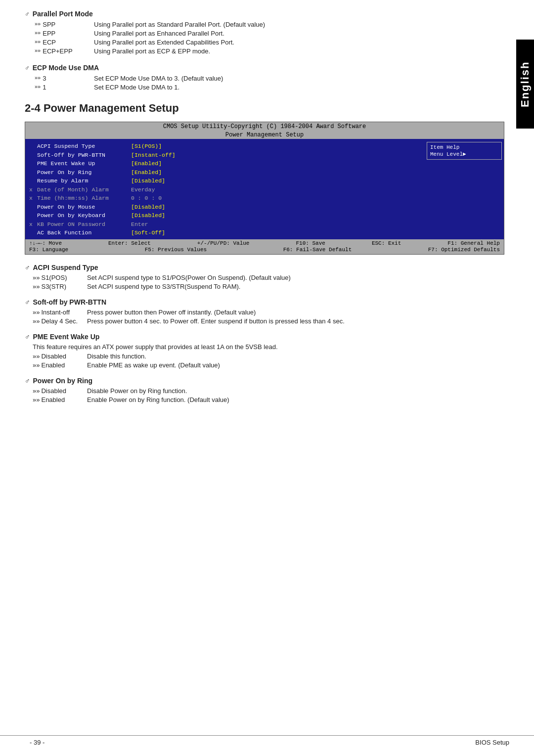  Describe the element at coordinates (299, 25) in the screenshot. I see `spp-desc: Using Parallel port as Standard Parallel…` at that location.